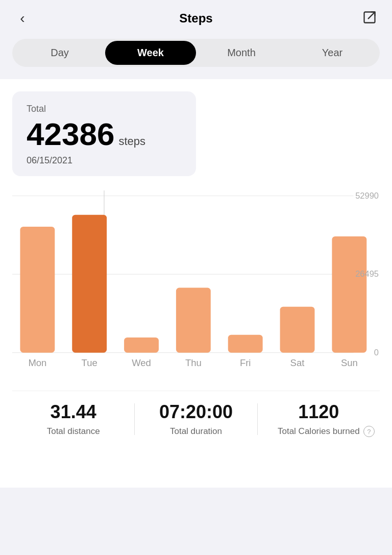 This screenshot has width=392, height=555. I want to click on stat-distance-label: Total distance, so click(74, 431).